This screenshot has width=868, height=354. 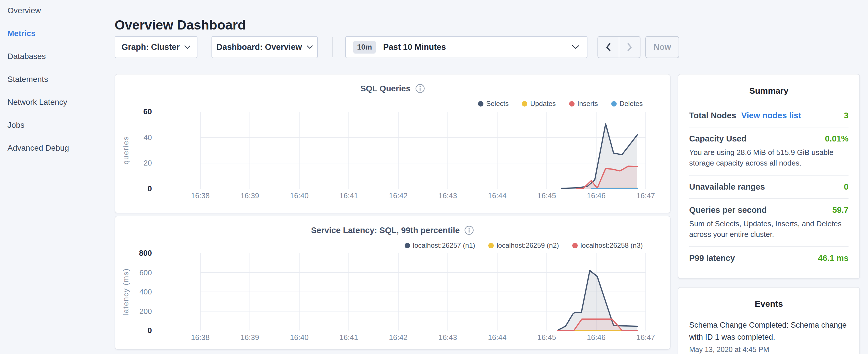 What do you see at coordinates (728, 210) in the screenshot?
I see `summary-row-label: Queries per second` at bounding box center [728, 210].